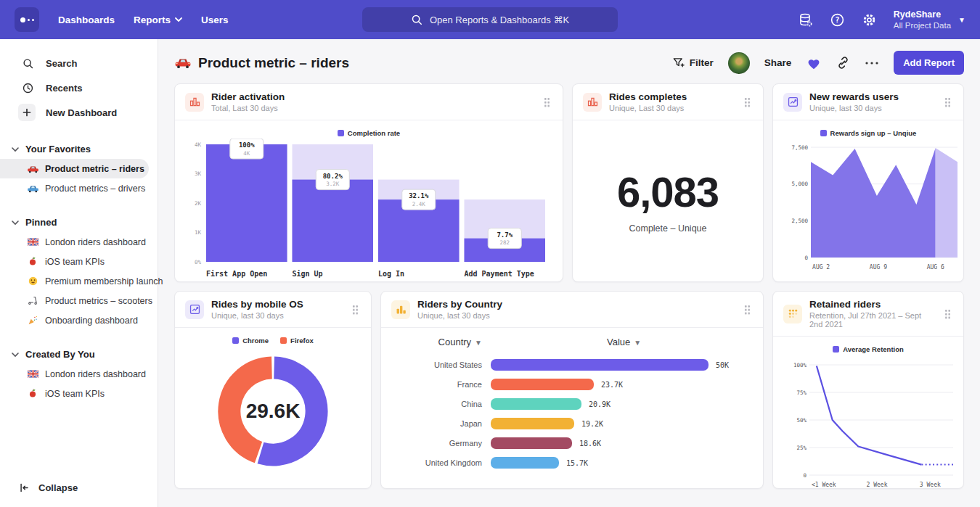 The height and width of the screenshot is (507, 980). What do you see at coordinates (78, 355) in the screenshot?
I see `sidebar-section-created-by-you: Created By You` at bounding box center [78, 355].